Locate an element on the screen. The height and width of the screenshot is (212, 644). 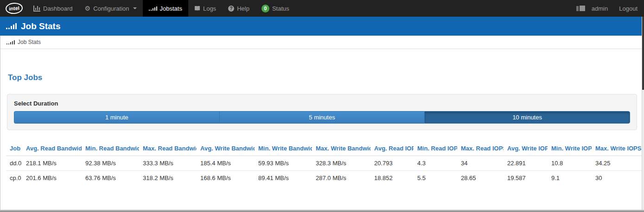
table-header-row: JobAvg. Read BandwidthMin. Read Bandwidt… is located at coordinates (325, 149).